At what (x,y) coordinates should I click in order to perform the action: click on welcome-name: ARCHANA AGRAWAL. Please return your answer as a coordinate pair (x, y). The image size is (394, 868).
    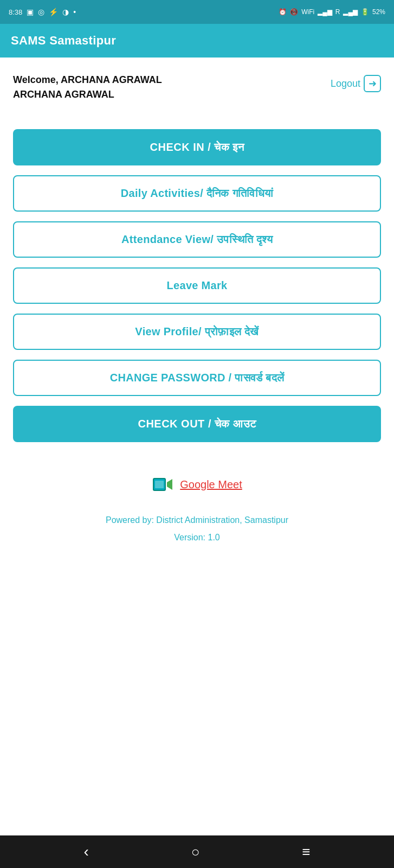
    Looking at the image, I should click on (88, 94).